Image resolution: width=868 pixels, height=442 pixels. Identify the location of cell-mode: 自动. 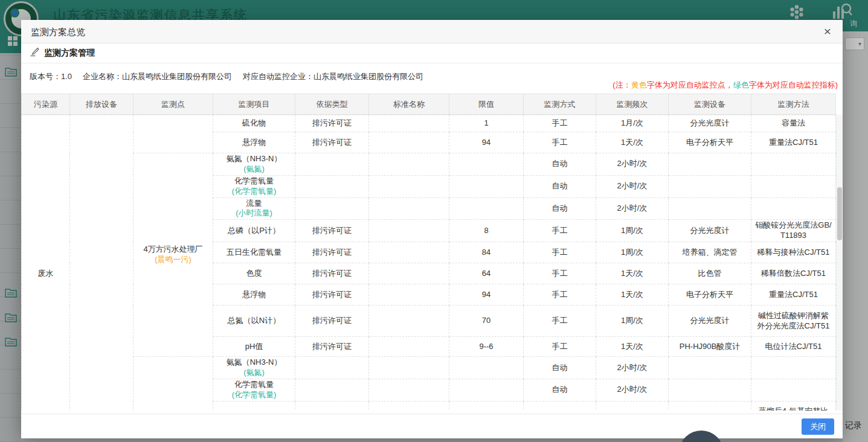
(560, 164).